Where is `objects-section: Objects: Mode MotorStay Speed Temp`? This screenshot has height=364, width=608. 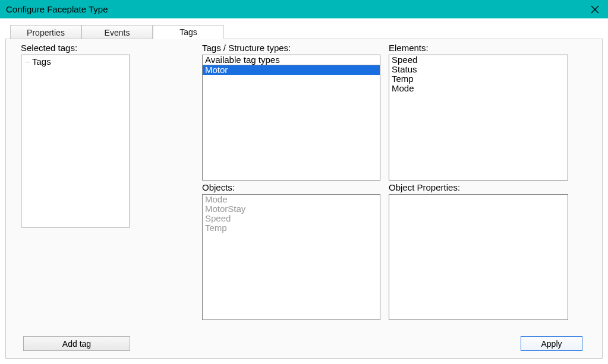 objects-section: Objects: Mode MotorStay Speed Temp is located at coordinates (291, 251).